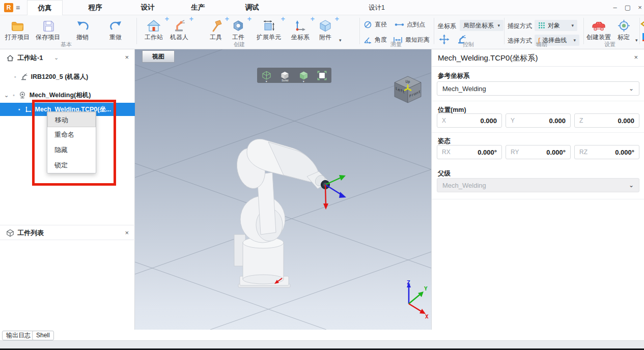 The height and width of the screenshot is (350, 644). Describe the element at coordinates (409, 299) in the screenshot. I see `world-axis-triad: Z Y X` at that location.